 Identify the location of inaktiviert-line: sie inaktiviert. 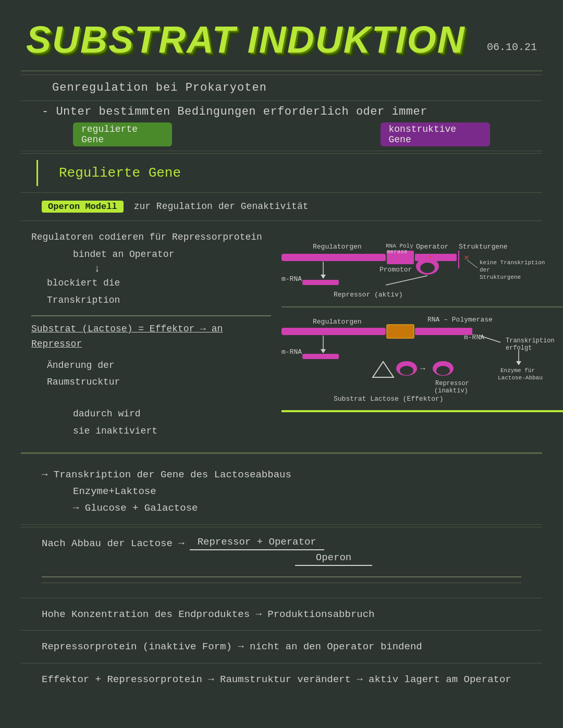
(151, 431).